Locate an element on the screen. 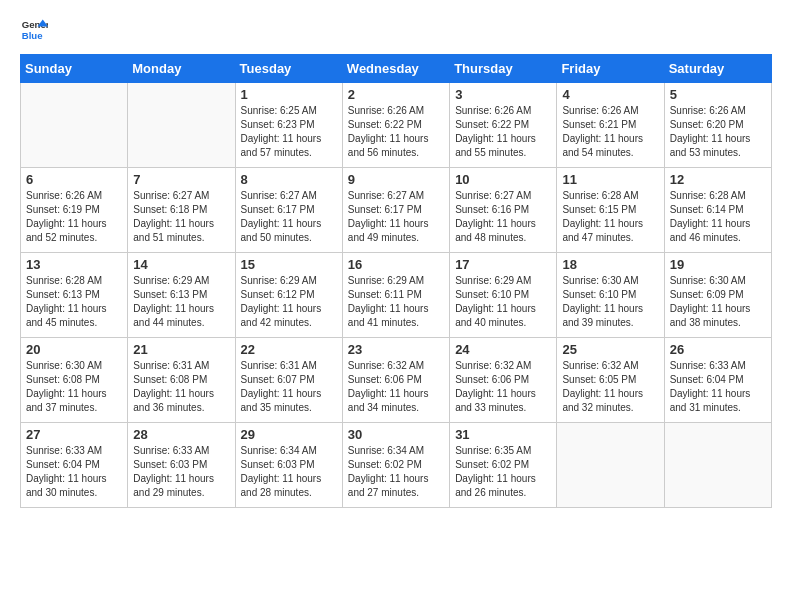  cell-info: Sunrise: 6:28 AM Sunset: 6:13 PM Dayligh… is located at coordinates (74, 302).